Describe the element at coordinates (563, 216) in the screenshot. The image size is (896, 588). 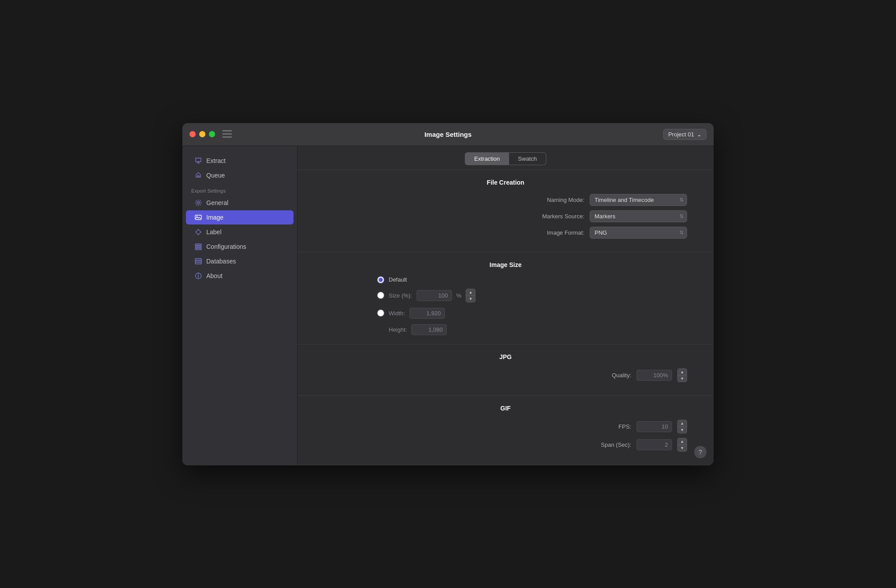
I see `markers-source-label: Markers Source:` at that location.